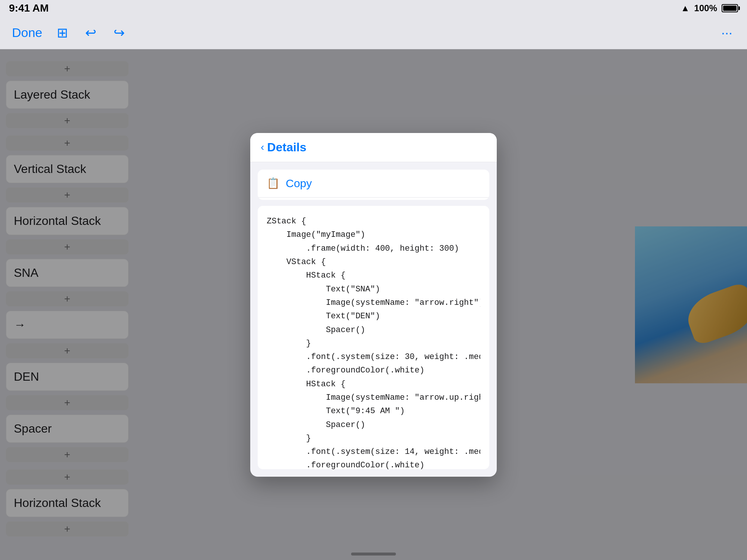 Image resolution: width=747 pixels, height=560 pixels. What do you see at coordinates (27, 33) in the screenshot?
I see `done-button: Done` at bounding box center [27, 33].